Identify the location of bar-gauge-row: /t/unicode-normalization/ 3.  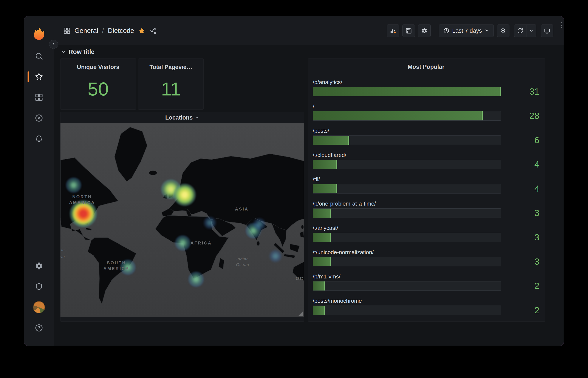
(426, 258).